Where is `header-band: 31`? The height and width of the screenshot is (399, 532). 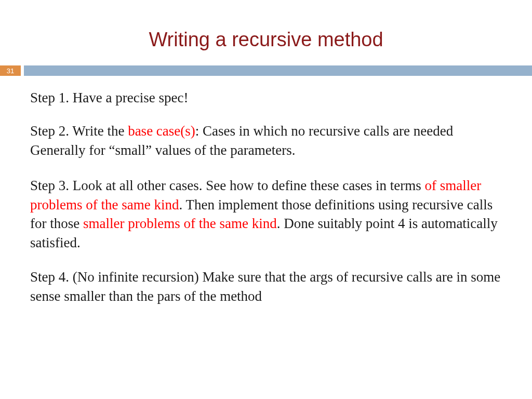 header-band: 31 is located at coordinates (266, 71).